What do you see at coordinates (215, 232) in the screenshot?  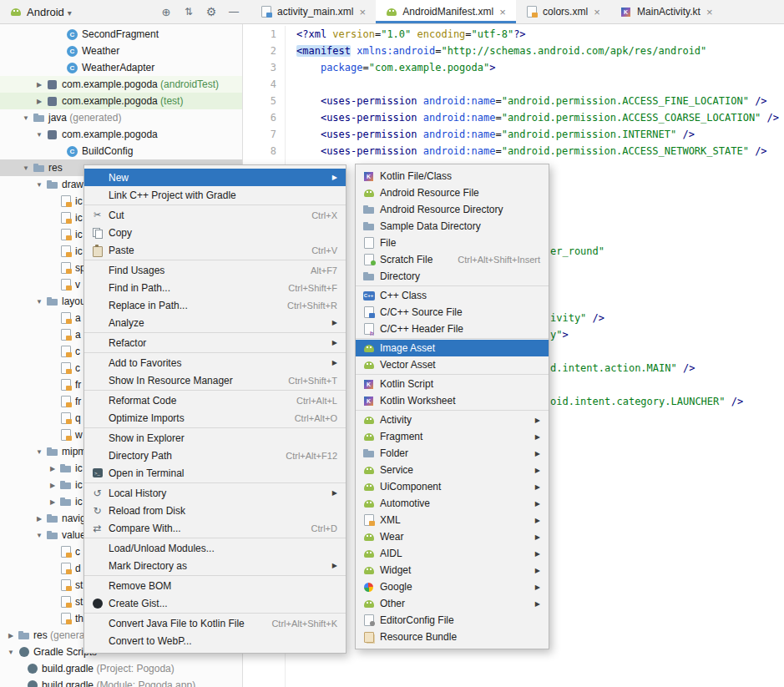 I see `menu-item-copy: Copy` at bounding box center [215, 232].